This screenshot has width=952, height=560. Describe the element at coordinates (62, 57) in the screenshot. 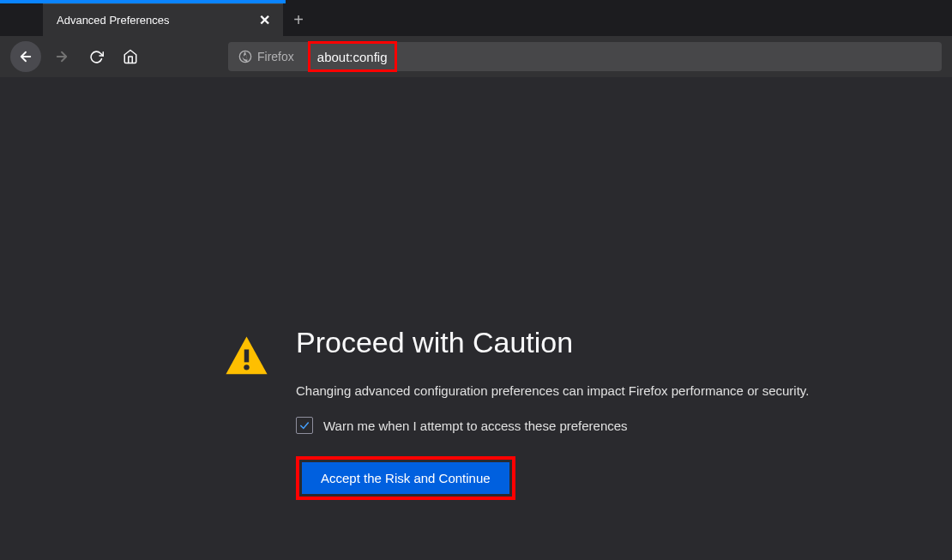

I see `forward-button` at that location.